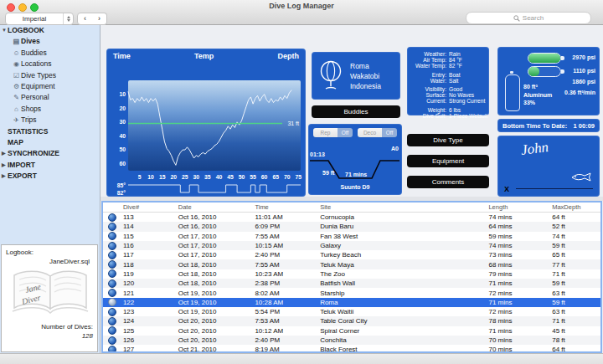 The width and height of the screenshot is (603, 364). What do you see at coordinates (50, 142) in the screenshot?
I see `sidebar-section-map: MAP` at bounding box center [50, 142].